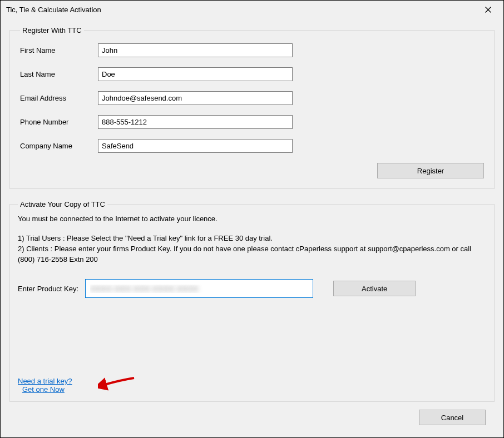  What do you see at coordinates (117, 383) in the screenshot?
I see `arrow-annotation-icon` at bounding box center [117, 383].